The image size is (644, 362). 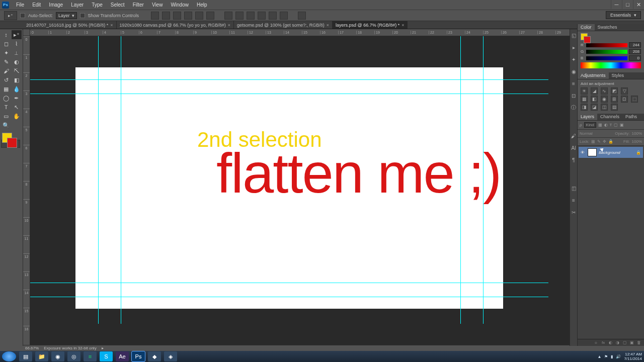 I want to click on adj-gradient-icon: ◫, so click(x=604, y=107).